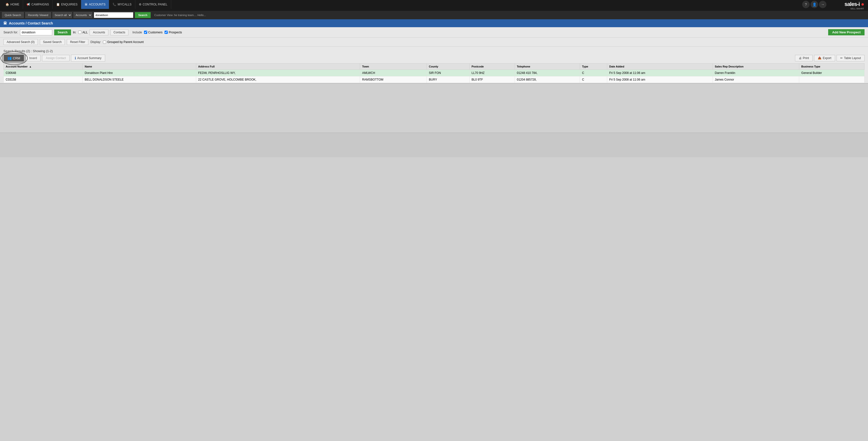  I want to click on board-button: board, so click(33, 58).